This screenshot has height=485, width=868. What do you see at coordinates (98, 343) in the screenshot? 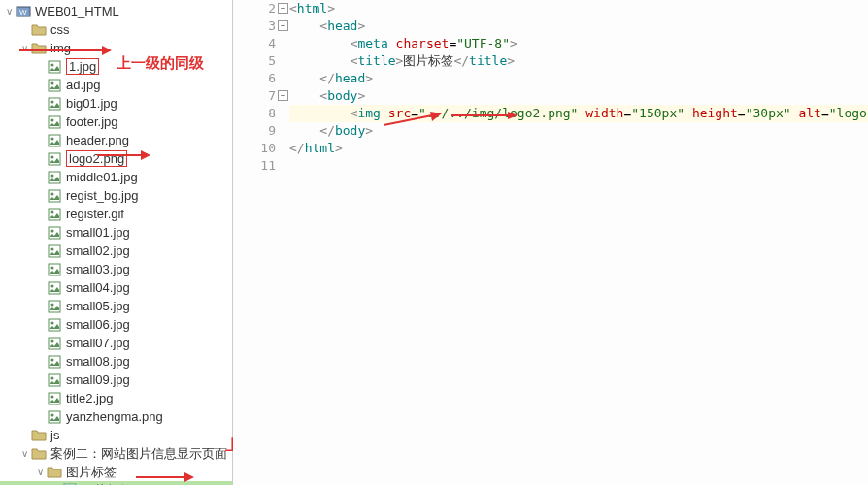
I see `tree-label: small07.jpg` at bounding box center [98, 343].